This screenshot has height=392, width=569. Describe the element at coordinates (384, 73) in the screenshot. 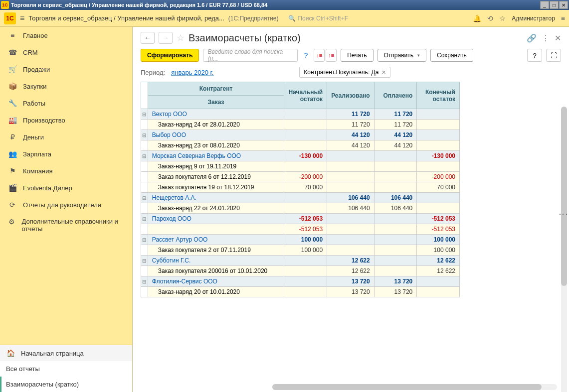

I see `filter-tag-close-icon: ✕` at that location.